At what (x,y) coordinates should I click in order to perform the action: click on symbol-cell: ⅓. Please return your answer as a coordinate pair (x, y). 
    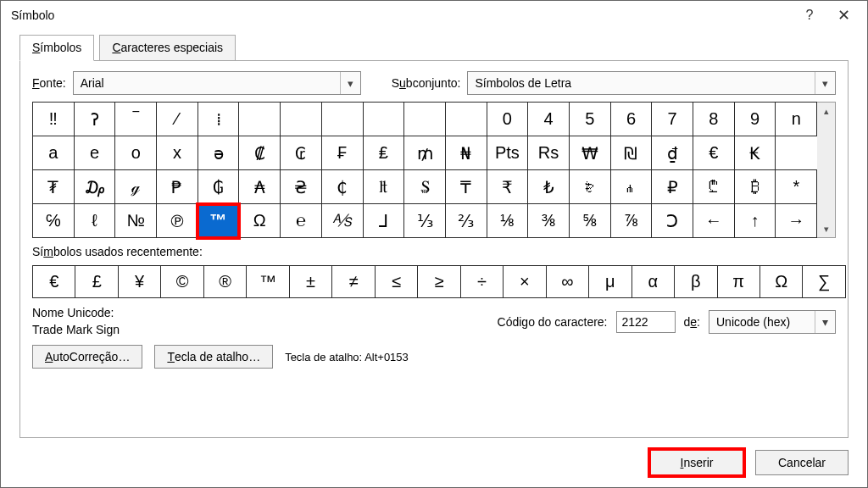
    Looking at the image, I should click on (426, 221).